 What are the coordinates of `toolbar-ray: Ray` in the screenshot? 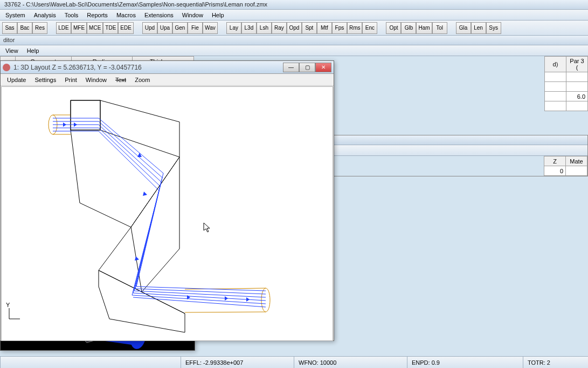 It's located at (279, 28).